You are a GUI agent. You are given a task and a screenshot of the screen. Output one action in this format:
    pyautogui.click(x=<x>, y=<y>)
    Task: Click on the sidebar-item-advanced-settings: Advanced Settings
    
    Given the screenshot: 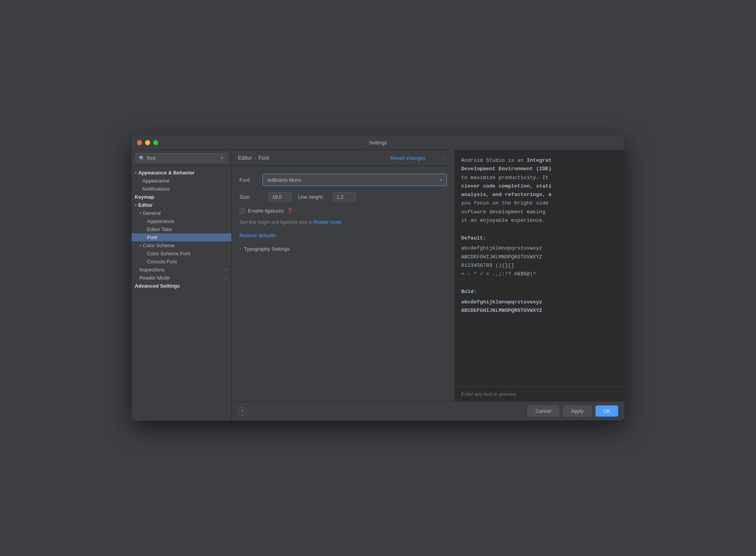 What is the action you would take?
    pyautogui.click(x=182, y=286)
    